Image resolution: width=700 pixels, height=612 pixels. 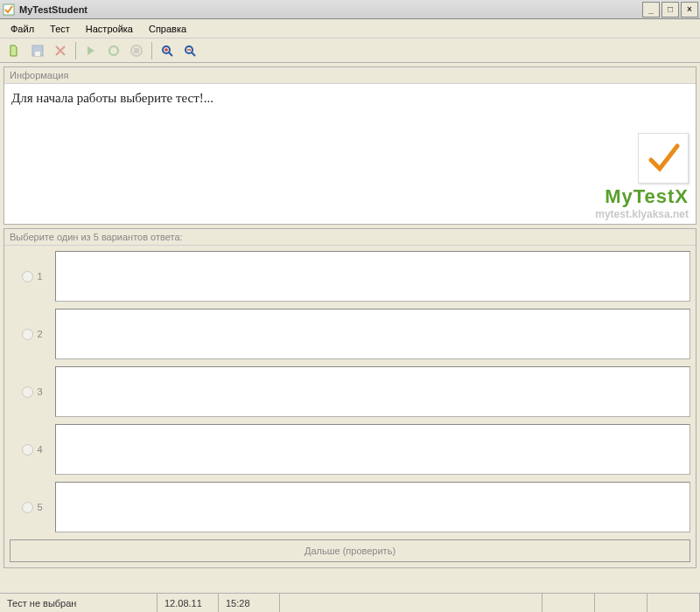 What do you see at coordinates (91, 51) in the screenshot?
I see `play-button` at bounding box center [91, 51].